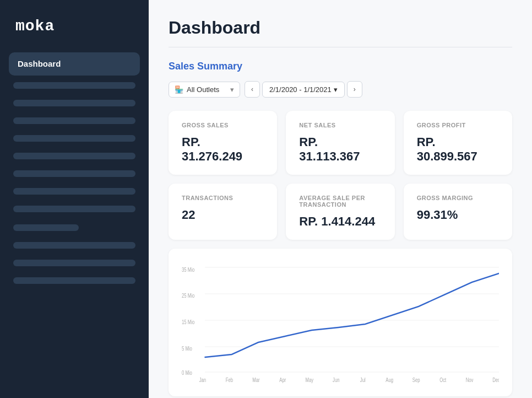 The height and width of the screenshot is (398, 532). Describe the element at coordinates (340, 212) in the screenshot. I see `stats-grid-row2: TRANSACTIONS 22 AVERAGE SALE PER TRANSAC…` at that location.